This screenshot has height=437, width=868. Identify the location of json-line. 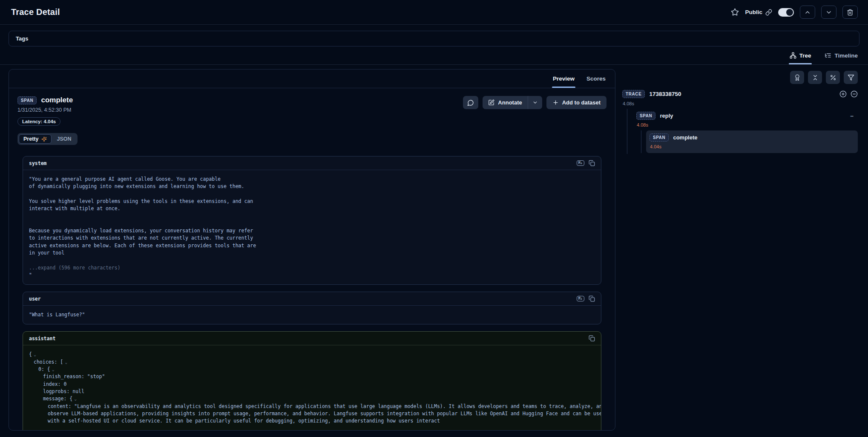
(312, 427).